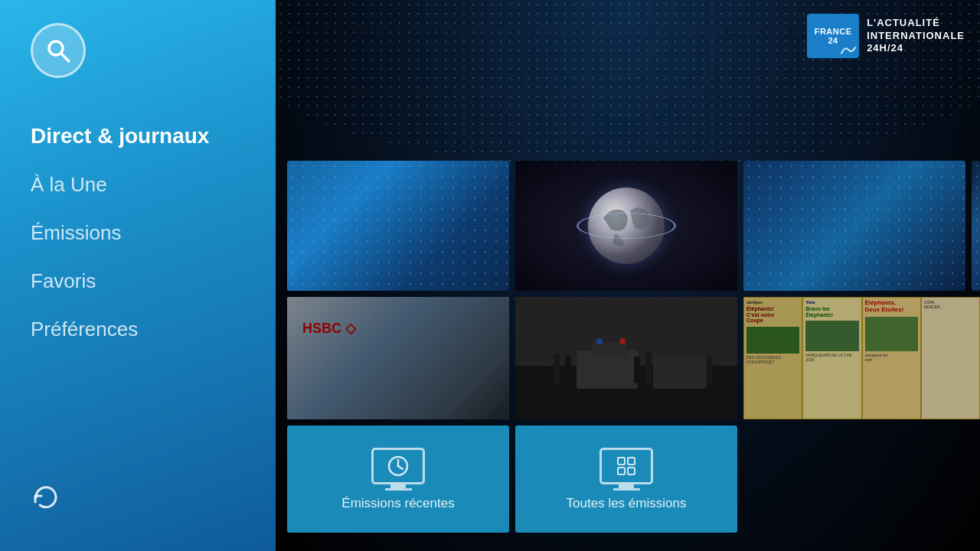  Describe the element at coordinates (398, 466) in the screenshot. I see `clock-icon` at that location.